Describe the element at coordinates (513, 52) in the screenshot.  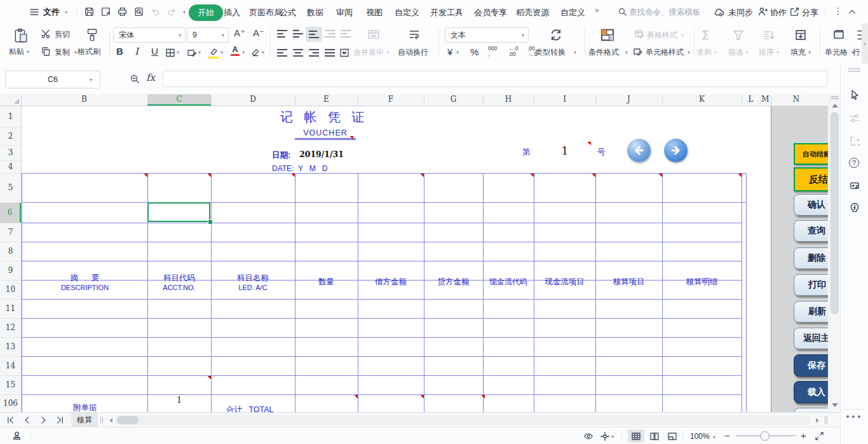
I see `increase-decimal-icon: ←.0.00` at that location.